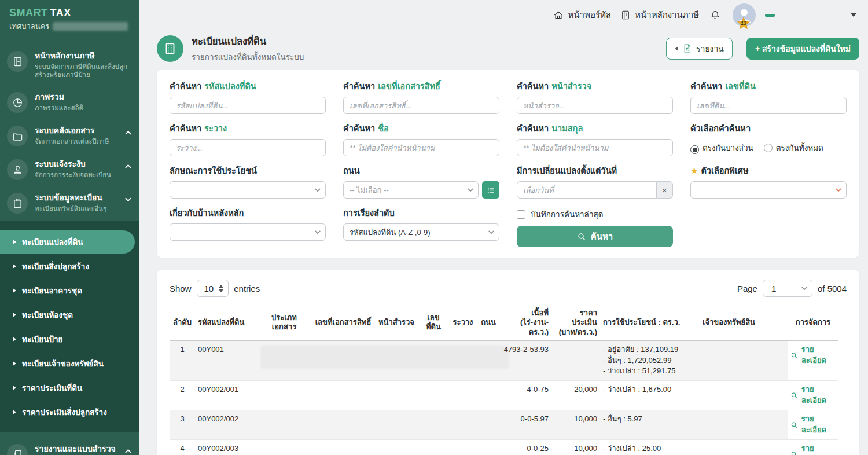 This screenshot has width=868, height=455. Describe the element at coordinates (504, 425) in the screenshot. I see `table-row: 3 00Y002/002 0-0-5.97 10,000 - อื่นๆ : 5…` at that location.